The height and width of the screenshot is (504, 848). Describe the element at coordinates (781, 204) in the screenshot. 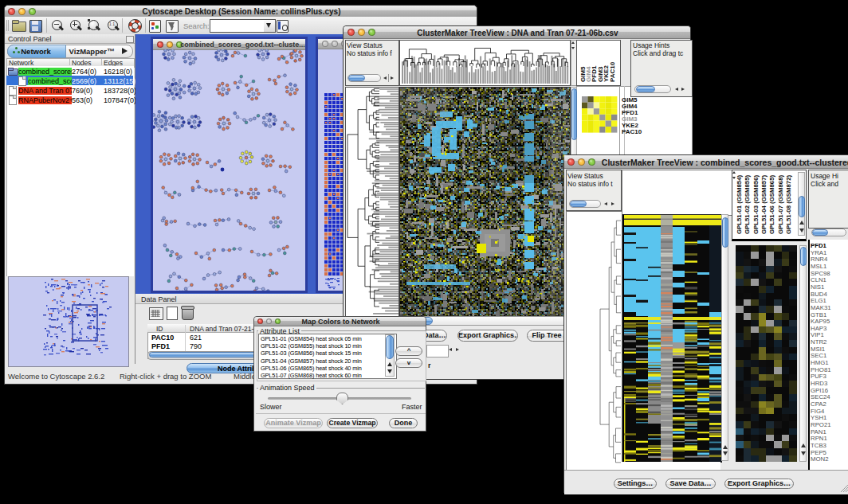

I see `svg-text: GPL51-07 (GSM868)` at that location.